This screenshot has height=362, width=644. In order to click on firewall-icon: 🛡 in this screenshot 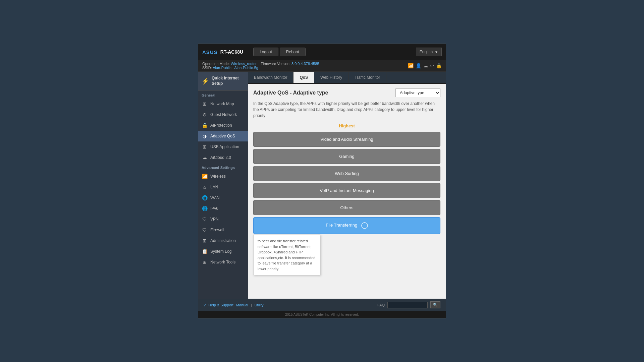, I will do `click(205, 230)`.